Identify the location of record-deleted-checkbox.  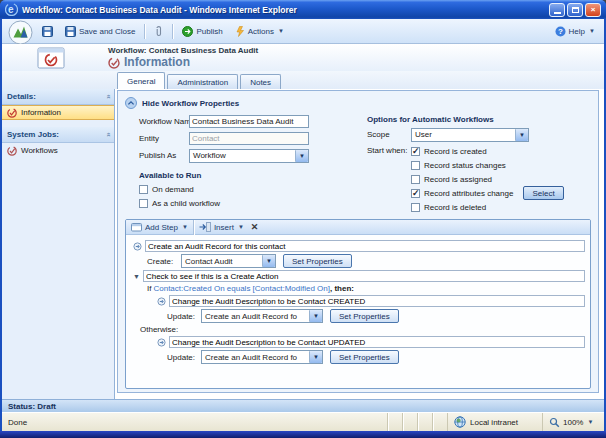
(416, 208).